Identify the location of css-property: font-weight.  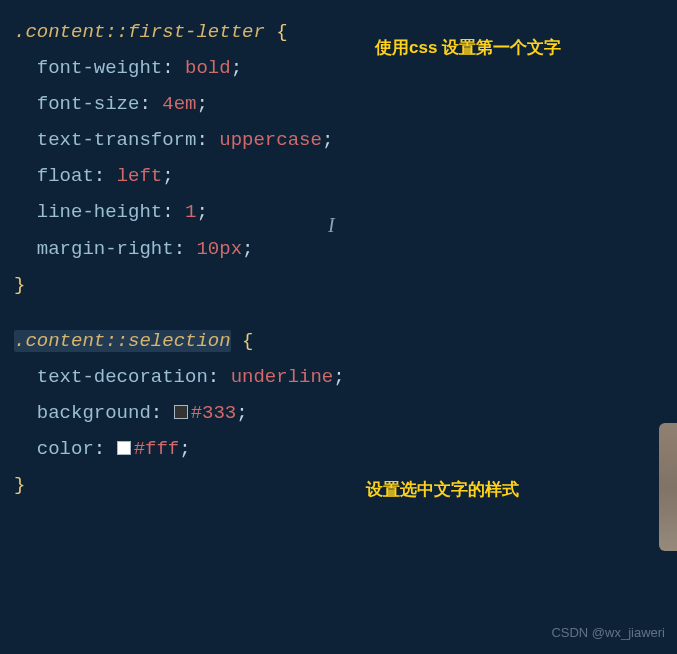
(100, 68).